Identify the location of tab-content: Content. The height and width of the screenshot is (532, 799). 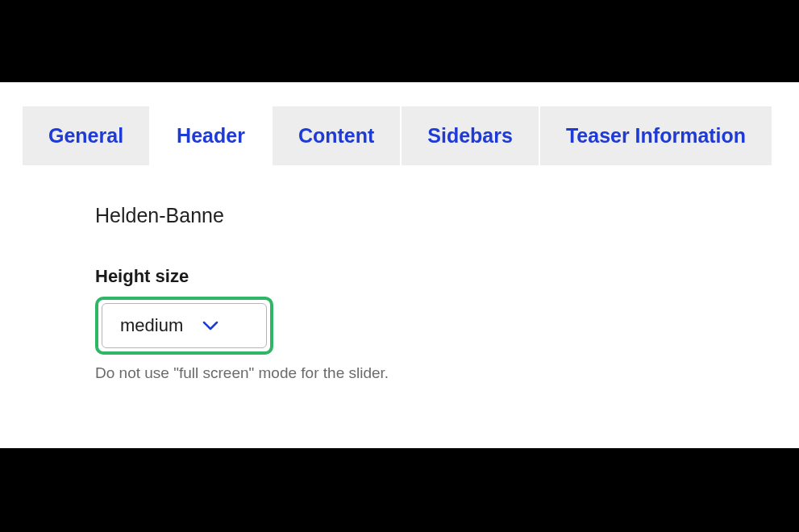
(336, 135).